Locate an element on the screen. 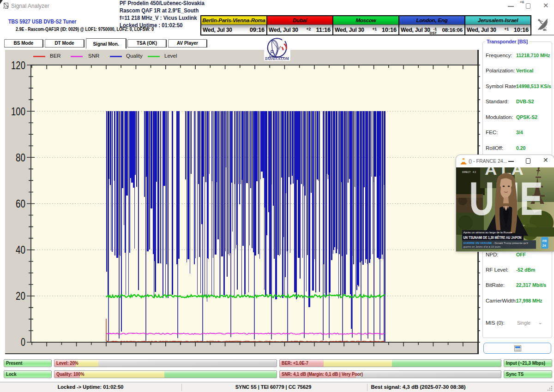 The height and width of the screenshot is (392, 554). svg-text: 20 is located at coordinates (20, 296).